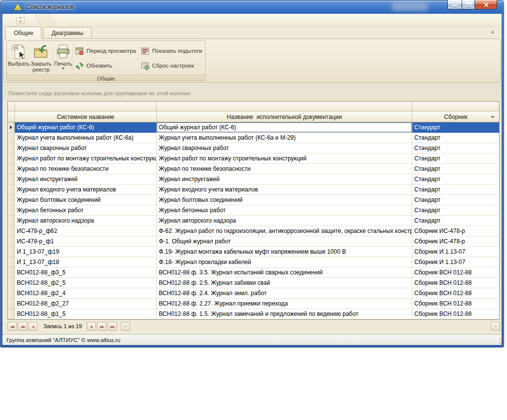 The image size is (507, 420). Describe the element at coordinates (125, 326) in the screenshot. I see `hscroll-left-button: <` at that location.